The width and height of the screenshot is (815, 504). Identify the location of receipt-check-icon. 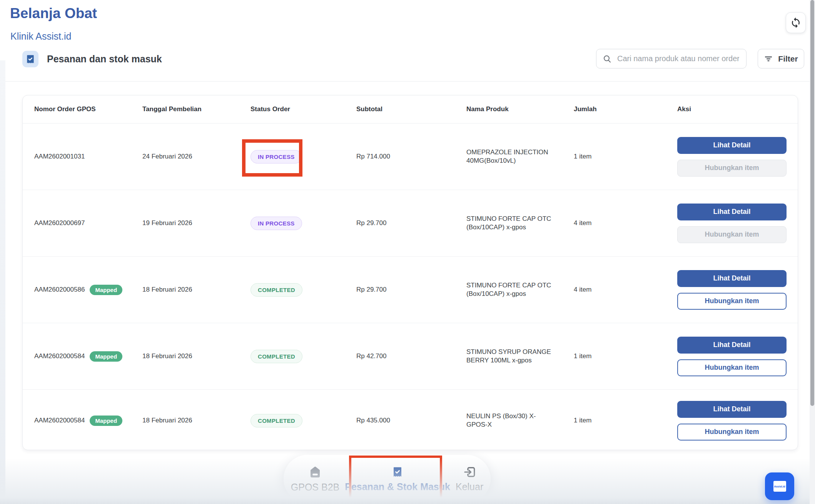
(30, 59).